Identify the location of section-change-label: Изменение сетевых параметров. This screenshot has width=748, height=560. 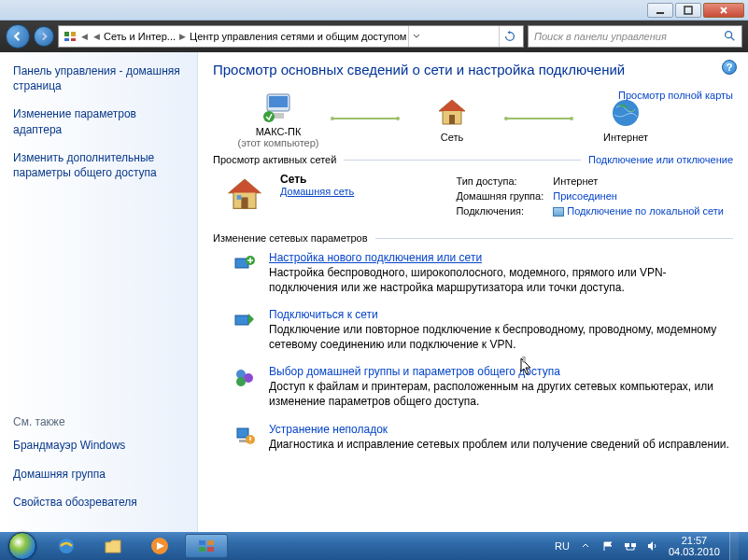
(290, 238).